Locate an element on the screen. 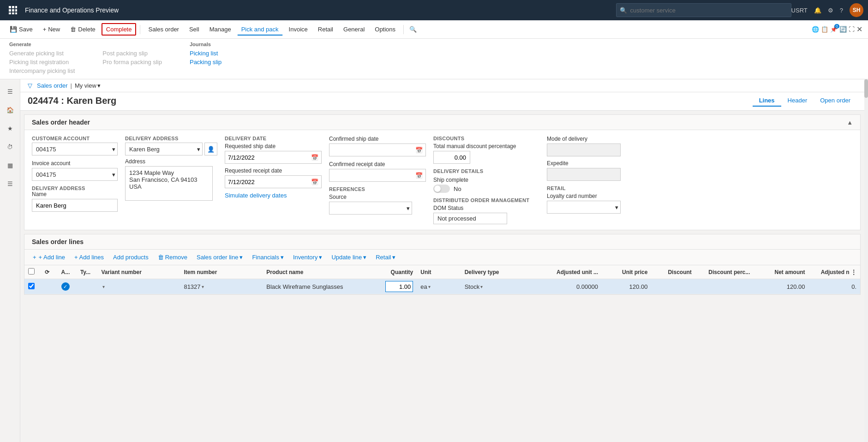  row-delivery-type-cell: Stock ▾ is located at coordinates (502, 287).